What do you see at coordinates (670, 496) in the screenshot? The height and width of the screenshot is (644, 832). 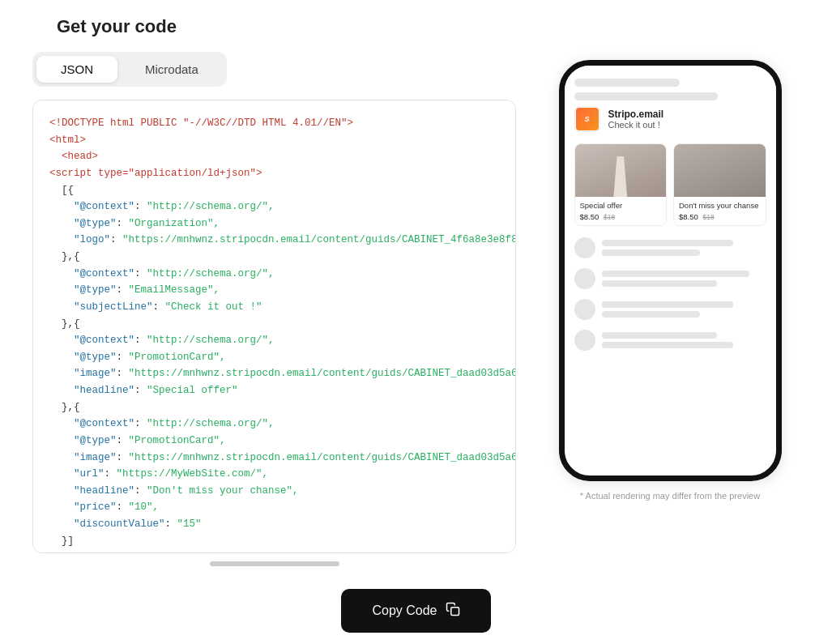 I see `preview-note: * Actual rendering may differ from the p…` at bounding box center [670, 496].